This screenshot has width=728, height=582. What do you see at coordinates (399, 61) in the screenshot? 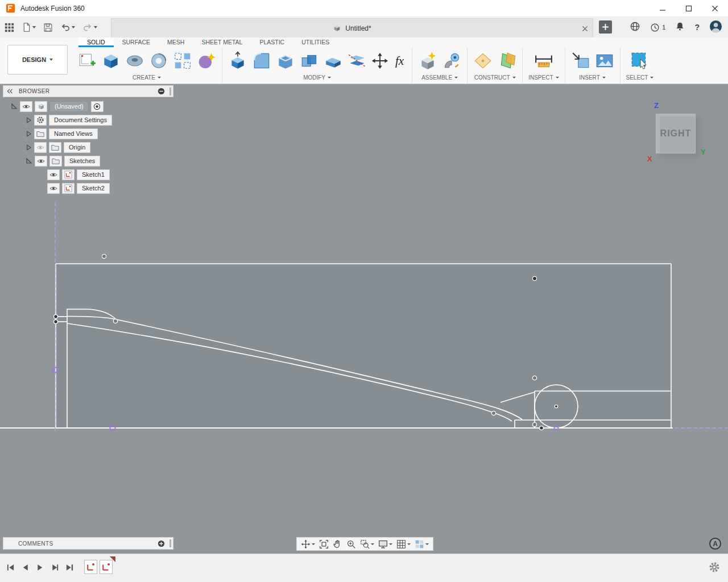
I see `change-parameters-button: fx` at bounding box center [399, 61].